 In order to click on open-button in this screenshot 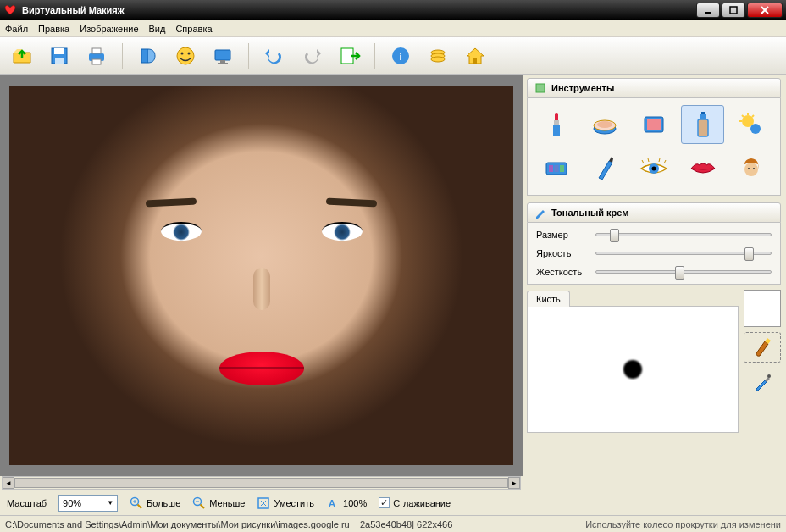, I will do `click(22, 56)`.